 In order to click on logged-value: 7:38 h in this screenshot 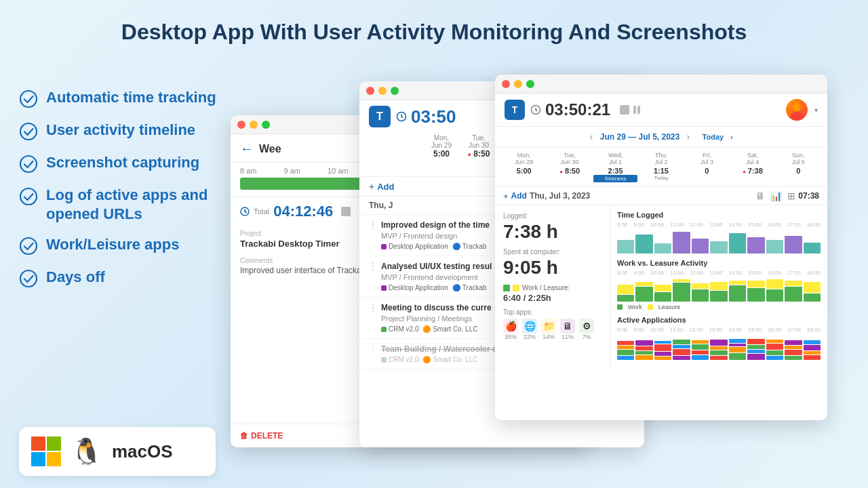, I will do `click(552, 232)`.